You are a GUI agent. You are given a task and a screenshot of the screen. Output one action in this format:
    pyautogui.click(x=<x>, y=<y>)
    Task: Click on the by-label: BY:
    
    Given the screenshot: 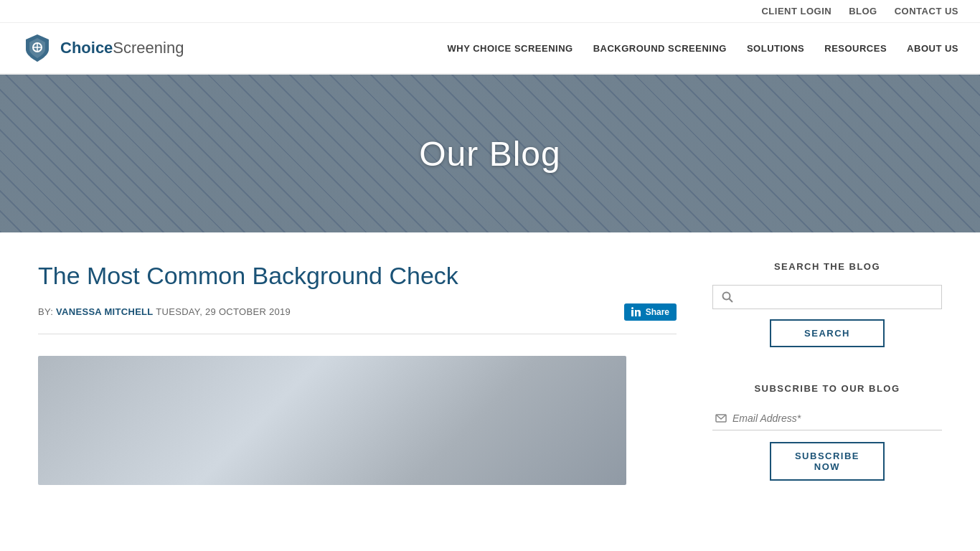 What is the action you would take?
    pyautogui.click(x=46, y=311)
    